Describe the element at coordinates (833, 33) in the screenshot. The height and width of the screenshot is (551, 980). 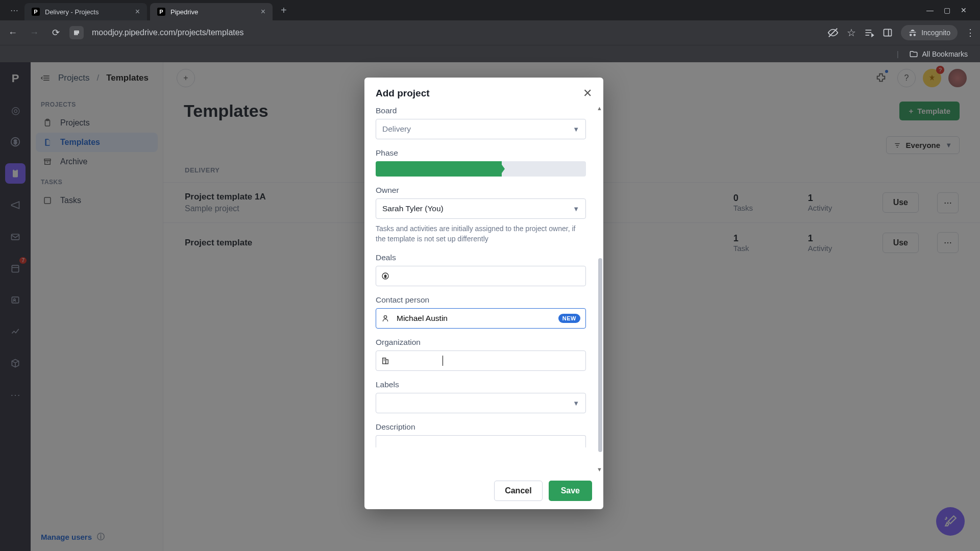
I see `eye-off-icon` at that location.